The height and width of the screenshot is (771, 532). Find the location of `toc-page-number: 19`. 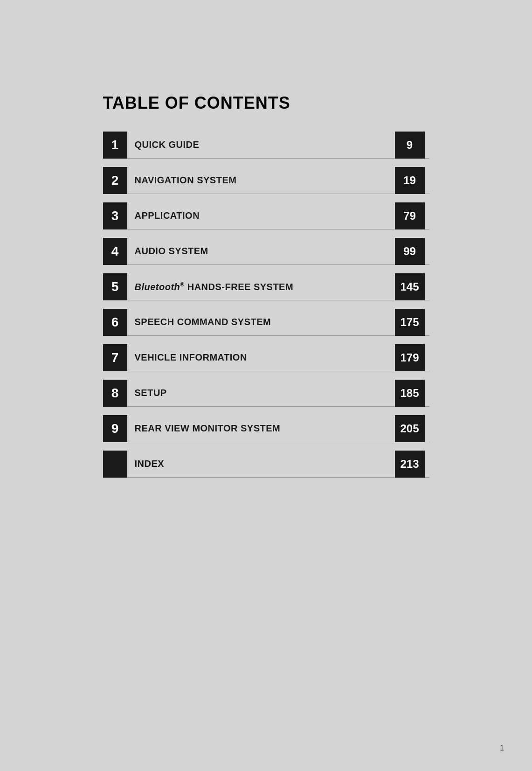

toc-page-number: 19 is located at coordinates (410, 181).